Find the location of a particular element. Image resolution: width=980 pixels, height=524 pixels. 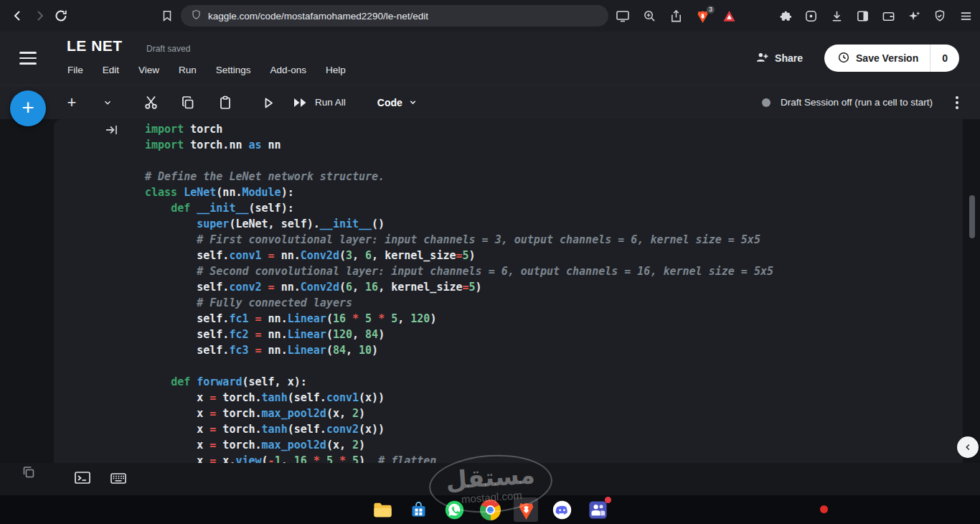

browser-topbar: kaggle.com/code/mostafamohamed2290/le-ne… is located at coordinates (490, 16).